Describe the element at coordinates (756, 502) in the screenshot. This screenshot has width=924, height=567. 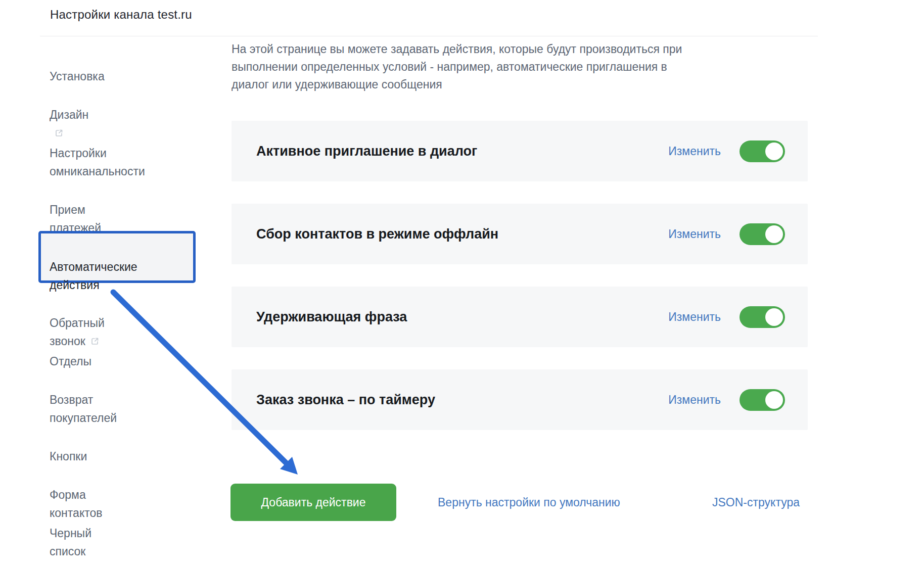
I see `json-structure-link: JSON-структура` at that location.